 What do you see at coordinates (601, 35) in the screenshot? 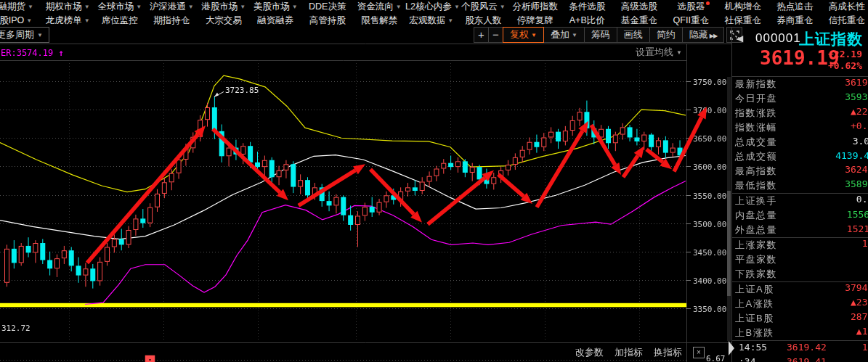
I see `toolbar-button-4: 筹码` at bounding box center [601, 35].